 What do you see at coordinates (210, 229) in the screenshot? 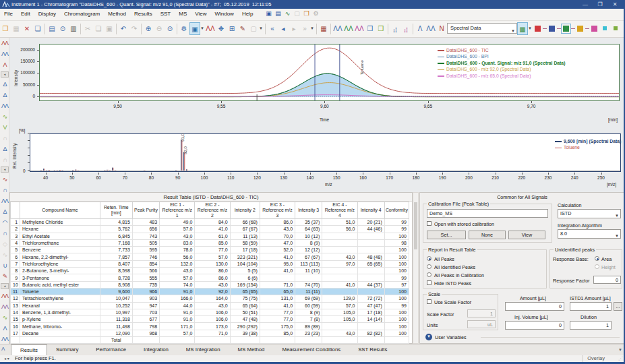
I see `table-row: 2Hexane5,76265657,041,067 (67)43,064 (63…` at bounding box center [210, 229].